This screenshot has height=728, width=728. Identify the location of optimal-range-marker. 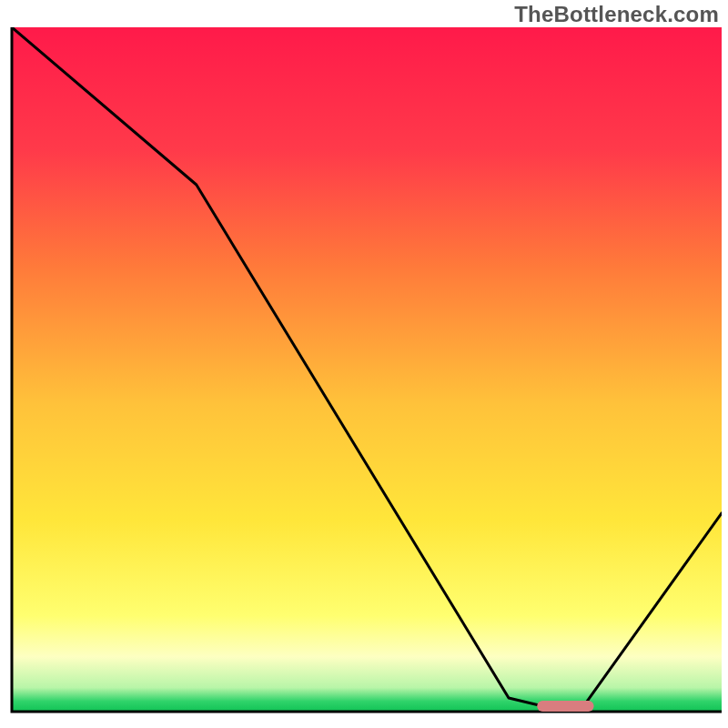
(565, 706).